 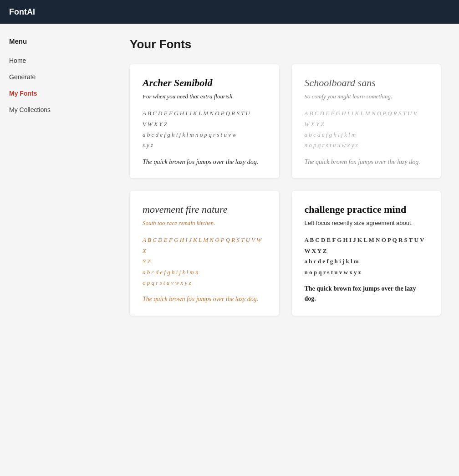 I want to click on font-card-schoolboard: Schoolboard sans So comfy you might lear…, so click(x=367, y=121).